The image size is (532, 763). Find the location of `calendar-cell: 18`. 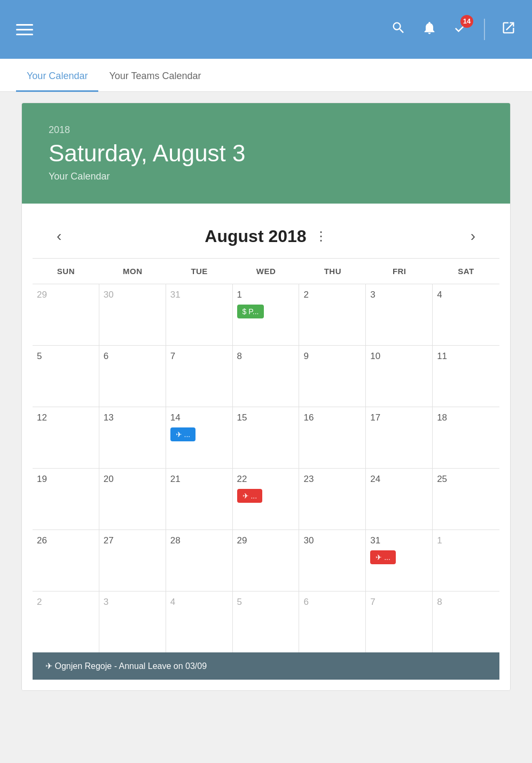

calendar-cell: 18 is located at coordinates (466, 437).